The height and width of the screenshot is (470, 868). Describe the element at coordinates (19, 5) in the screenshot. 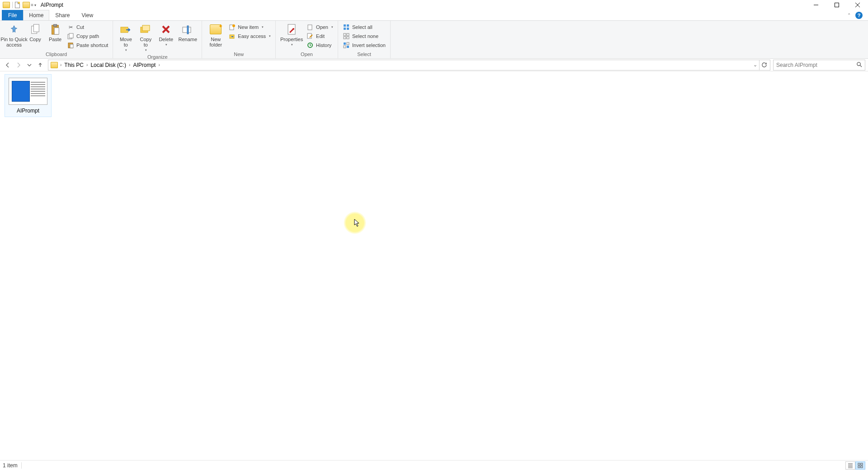

I see `quick-access-toolbar: = ▾` at that location.